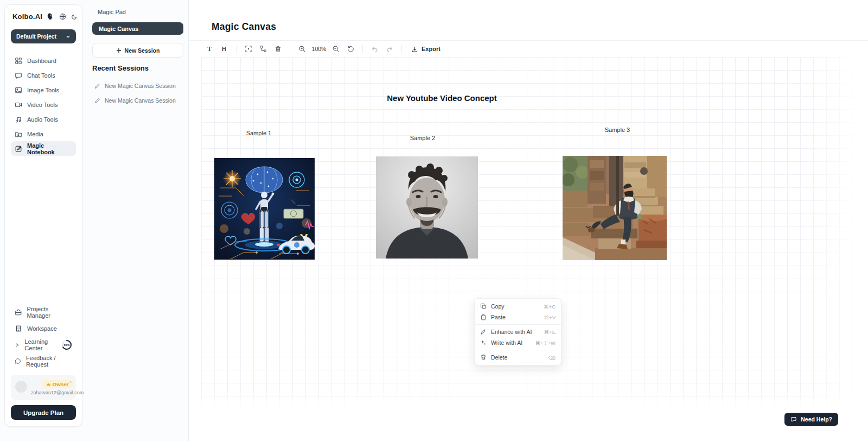 This screenshot has height=441, width=868. Describe the element at coordinates (21, 387) in the screenshot. I see `avatar` at that location.